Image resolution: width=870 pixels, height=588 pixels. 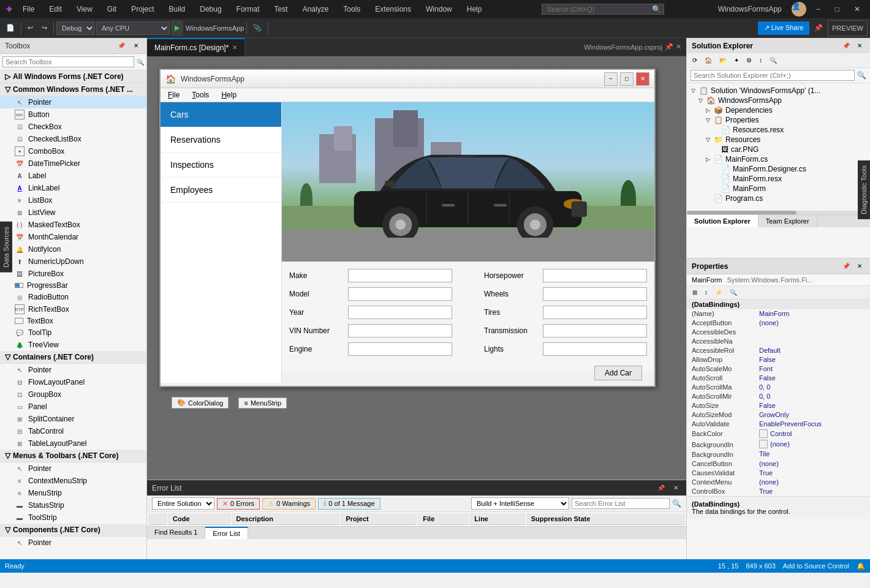 I want to click on menustrip-component: ≡ MenuStrip, so click(x=262, y=403).